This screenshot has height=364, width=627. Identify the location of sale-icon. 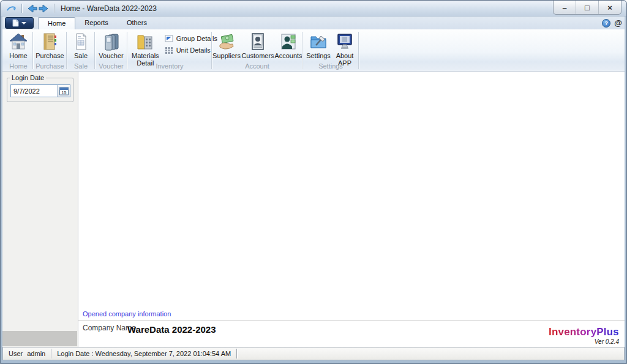
(81, 42).